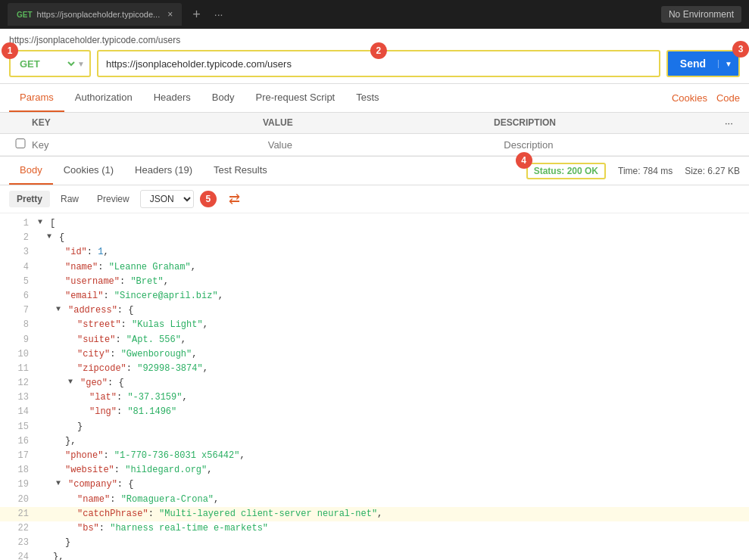 The image size is (749, 560). I want to click on cookies-link: Cookies, so click(689, 98).